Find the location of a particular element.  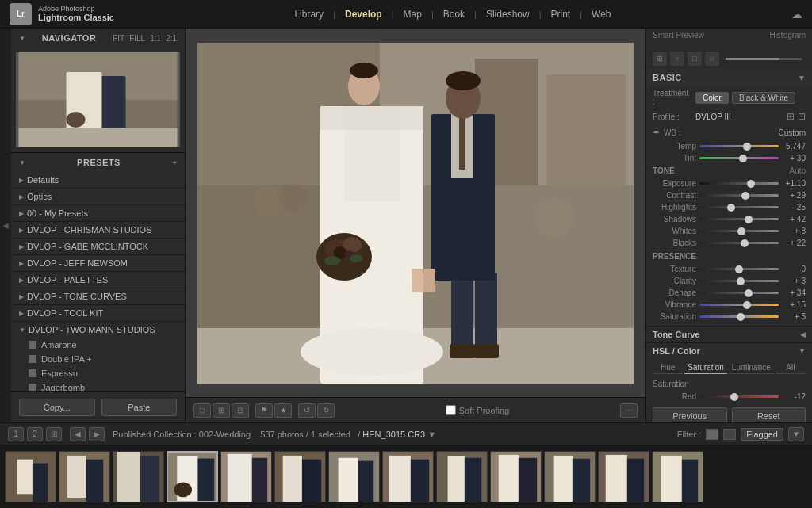

nav-right-btn: ▶ is located at coordinates (97, 434).